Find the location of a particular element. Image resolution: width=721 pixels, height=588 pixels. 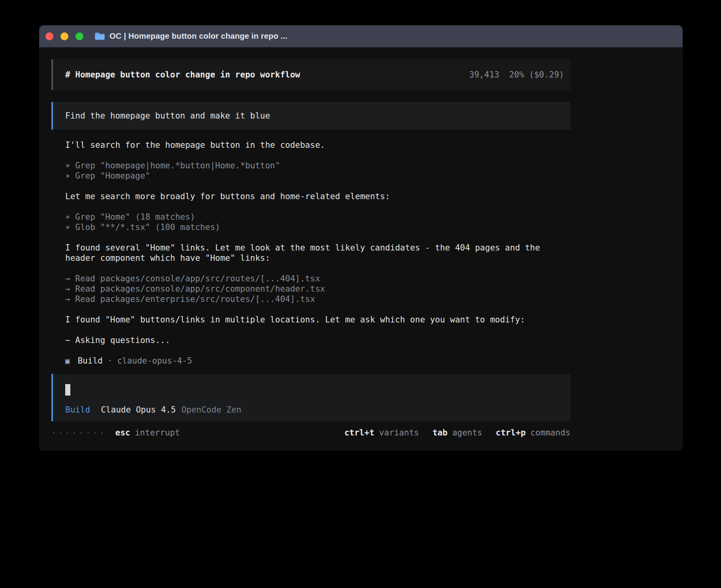

zoom-button is located at coordinates (79, 36).